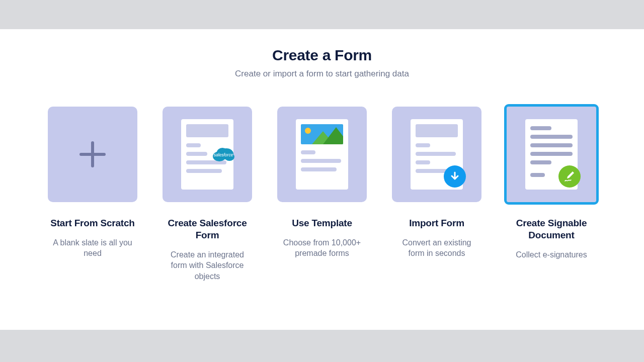  I want to click on sun-icon, so click(308, 131).